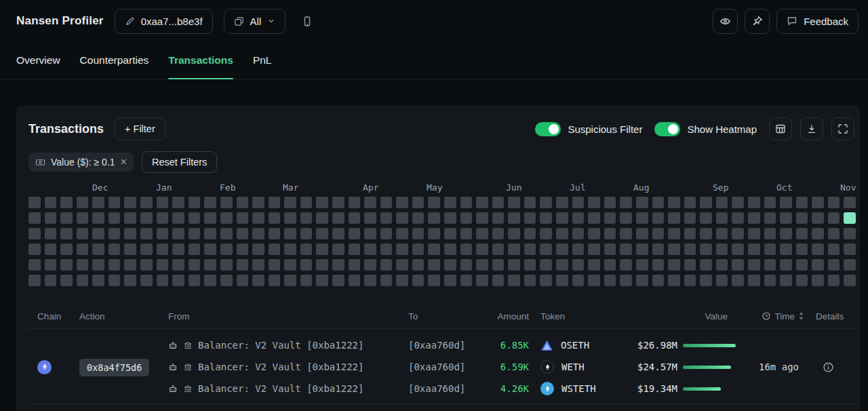 This screenshot has width=868, height=411. I want to click on header-to: To, so click(446, 316).